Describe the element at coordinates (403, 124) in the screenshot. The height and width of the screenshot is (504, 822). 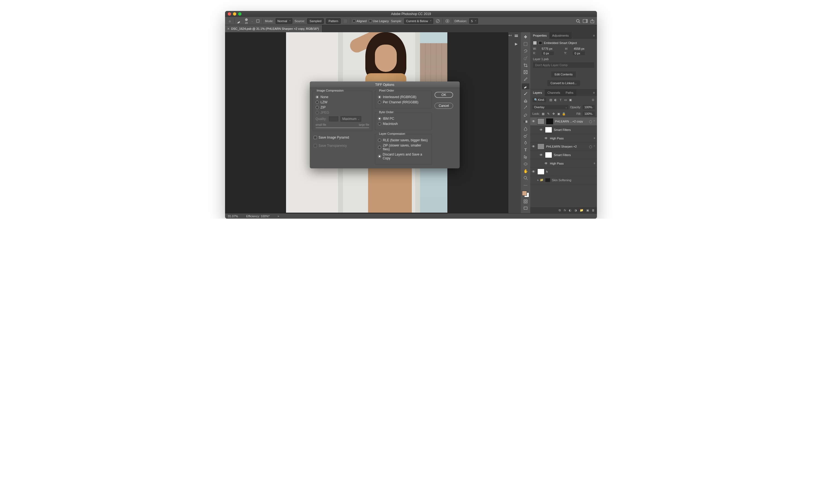
I see `byte-order-mac-radio: Macintosh` at that location.